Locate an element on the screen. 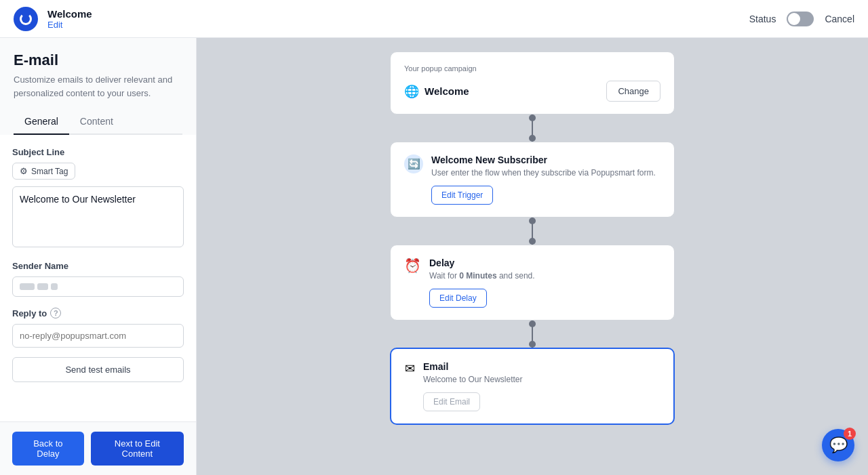 This screenshot has width=868, height=475. popup-campaign-card: Your popup campaign 🌐 Welcome Change is located at coordinates (532, 83).